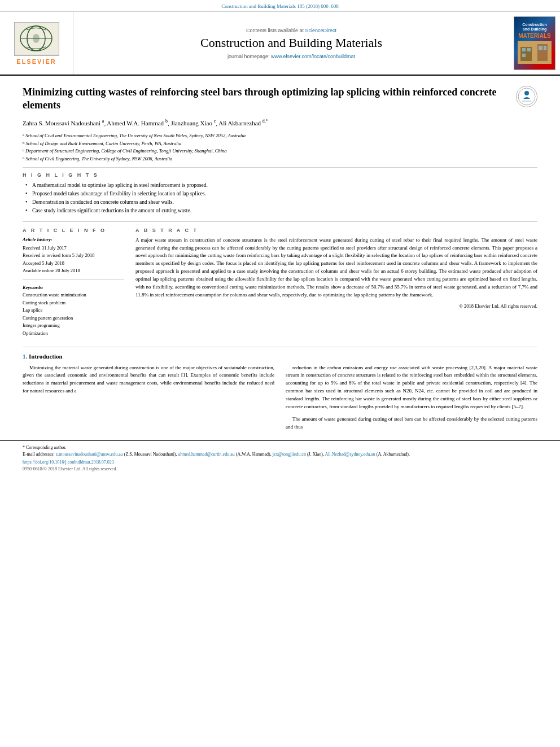 The width and height of the screenshot is (560, 747). Describe the element at coordinates (281, 211) in the screenshot. I see `highlight-item-4: Case study indicates significant reducti…` at that location.